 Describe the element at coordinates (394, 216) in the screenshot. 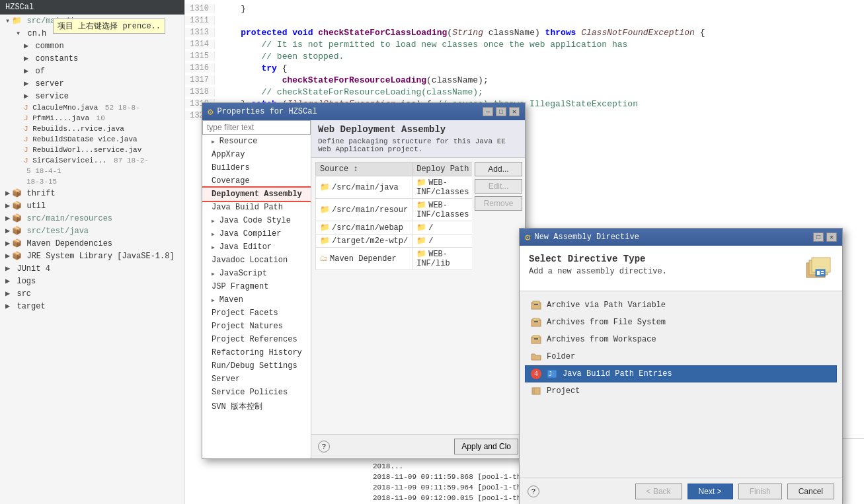

I see `wda-table: Source ↕ Deploy Path 📁/src/main/java 📁WE…` at that location.